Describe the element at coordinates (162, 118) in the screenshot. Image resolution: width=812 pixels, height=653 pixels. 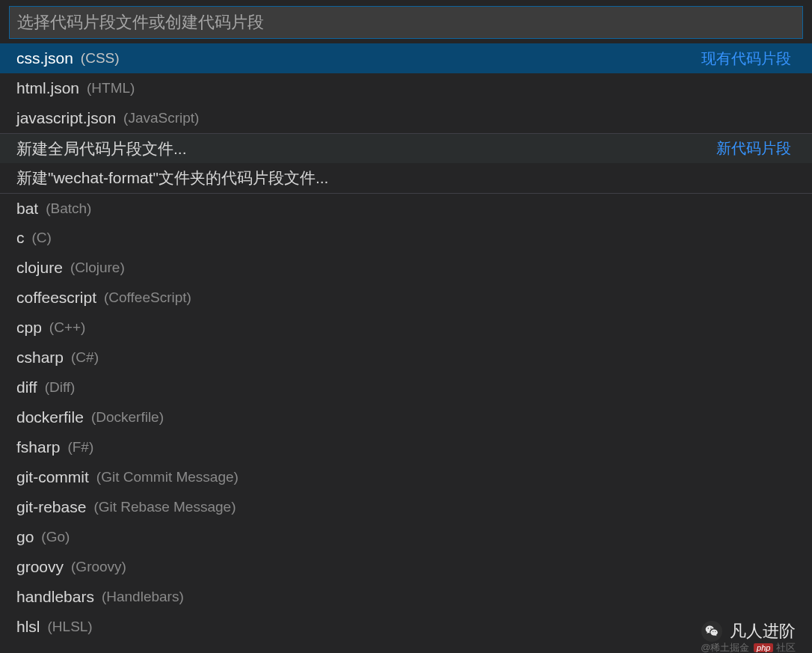
I see `list-item-secondary: (JavaScript)` at that location.